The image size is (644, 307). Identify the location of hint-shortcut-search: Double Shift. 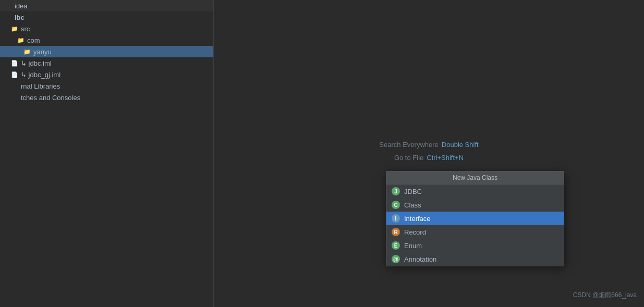
(460, 145).